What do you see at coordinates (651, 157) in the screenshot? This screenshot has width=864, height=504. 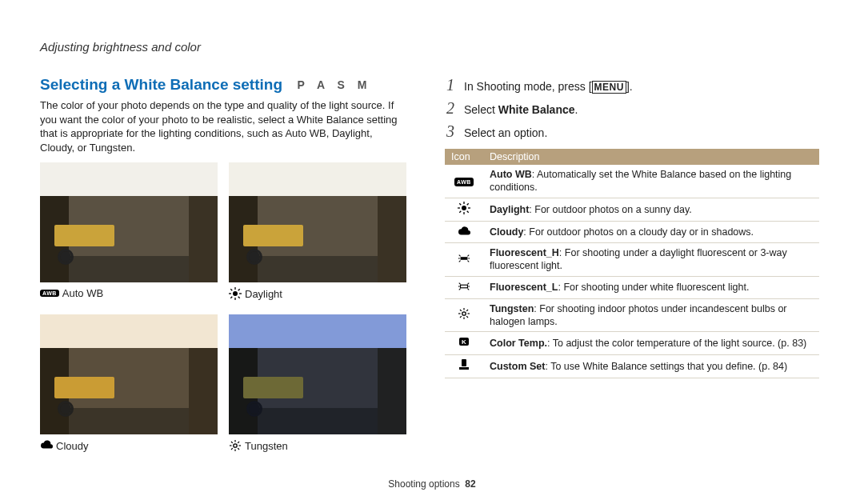 I see `table-header-desc: Description` at bounding box center [651, 157].